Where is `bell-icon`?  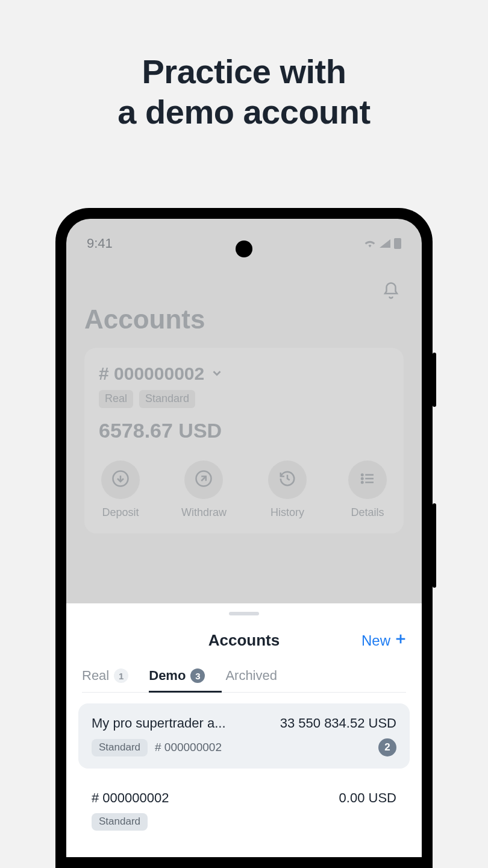
bell-icon is located at coordinates (391, 292).